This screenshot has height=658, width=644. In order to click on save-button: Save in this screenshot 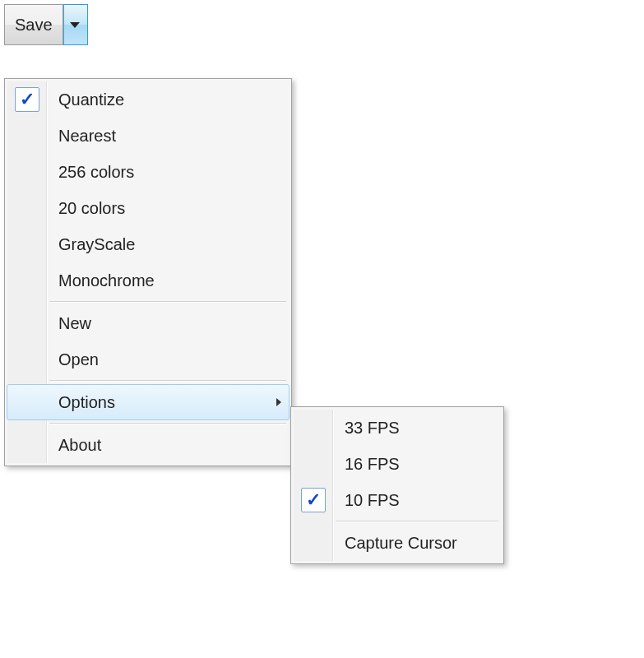, I will do `click(34, 25)`.